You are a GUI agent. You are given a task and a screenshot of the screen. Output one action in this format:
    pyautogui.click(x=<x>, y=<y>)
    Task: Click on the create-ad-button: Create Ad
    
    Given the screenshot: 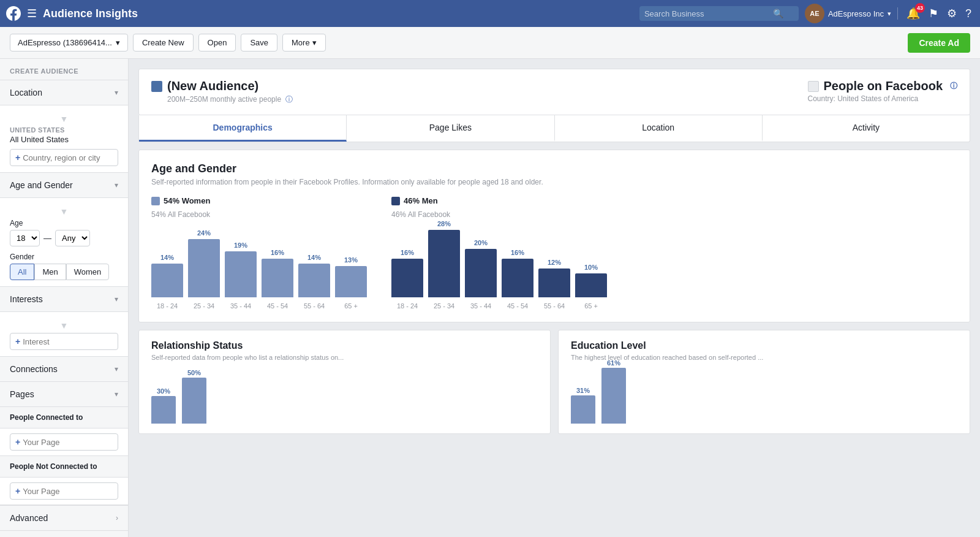 What is the action you would take?
    pyautogui.click(x=939, y=43)
    